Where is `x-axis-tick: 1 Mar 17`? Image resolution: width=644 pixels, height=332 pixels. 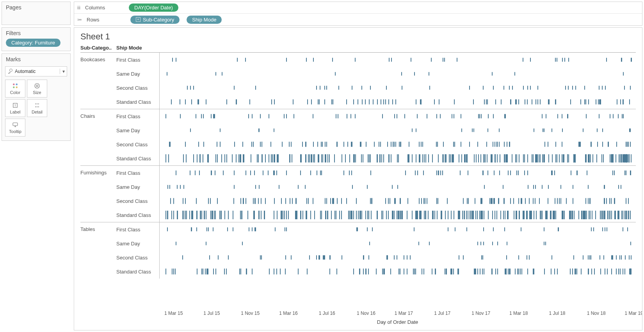 x-axis-tick: 1 Mar 17 is located at coordinates (404, 313).